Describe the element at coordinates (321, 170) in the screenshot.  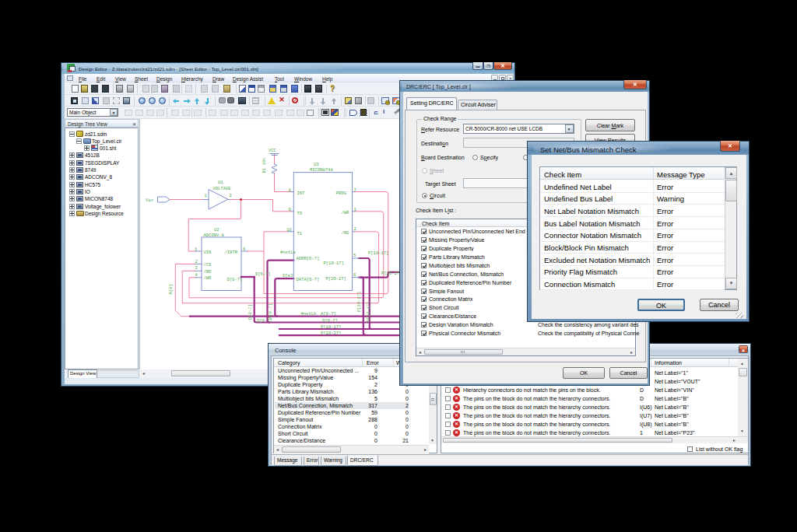
I see `svg-text: MICON8748` at that location.